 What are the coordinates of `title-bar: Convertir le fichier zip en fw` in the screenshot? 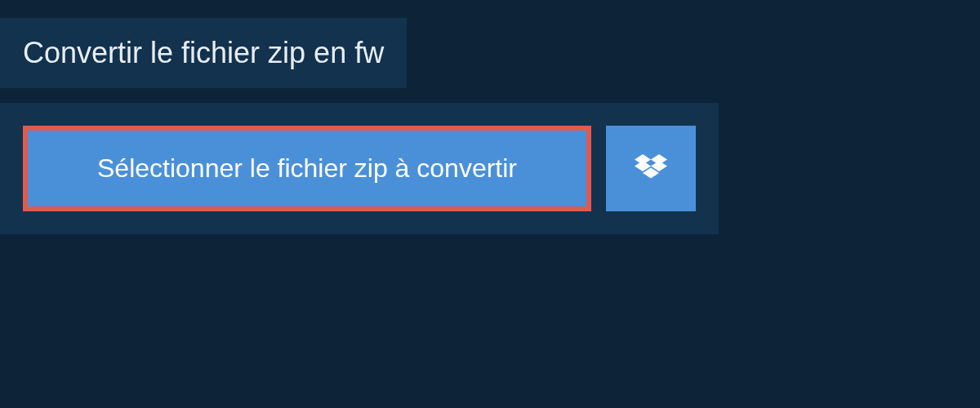 It's located at (203, 53).